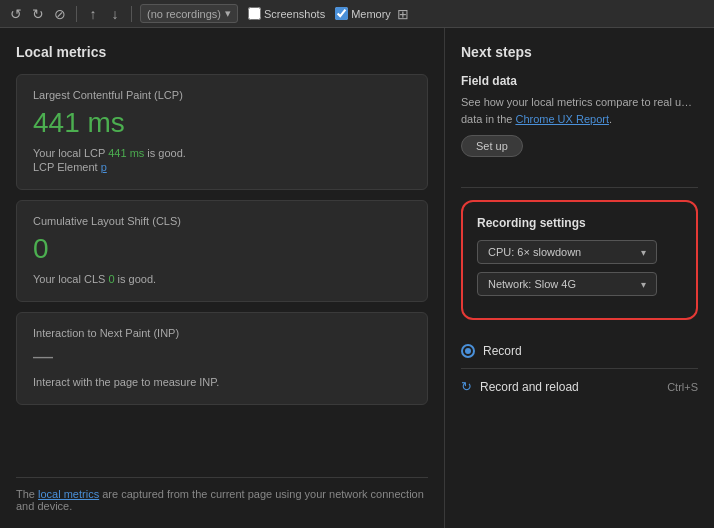 Image resolution: width=714 pixels, height=528 pixels. What do you see at coordinates (520, 386) in the screenshot?
I see `record-reload-left: ↻ Record and reload` at bounding box center [520, 386].